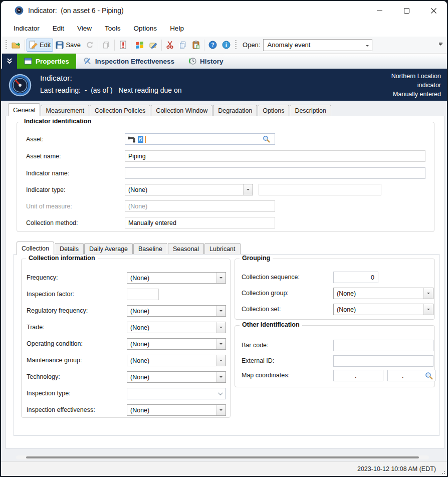 The width and height of the screenshot is (448, 477). Describe the element at coordinates (10, 61) in the screenshot. I see `double-chevron-down-icon` at that location.